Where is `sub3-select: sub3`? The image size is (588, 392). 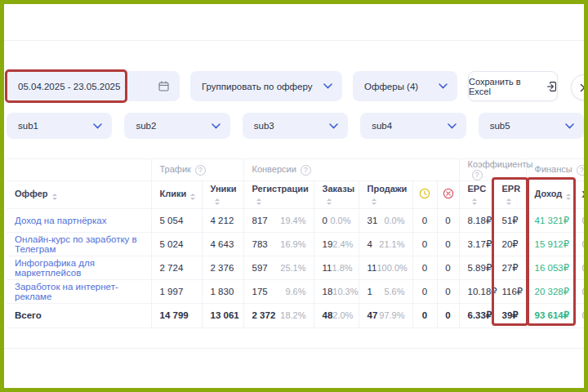 sub3-select: sub3 is located at coordinates (296, 126).